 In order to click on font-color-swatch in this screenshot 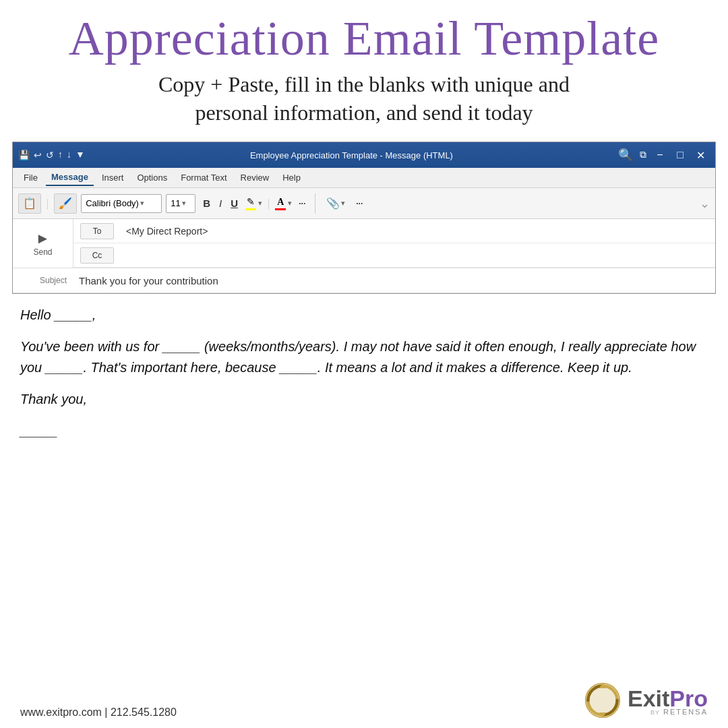, I will do `click(280, 209)`.